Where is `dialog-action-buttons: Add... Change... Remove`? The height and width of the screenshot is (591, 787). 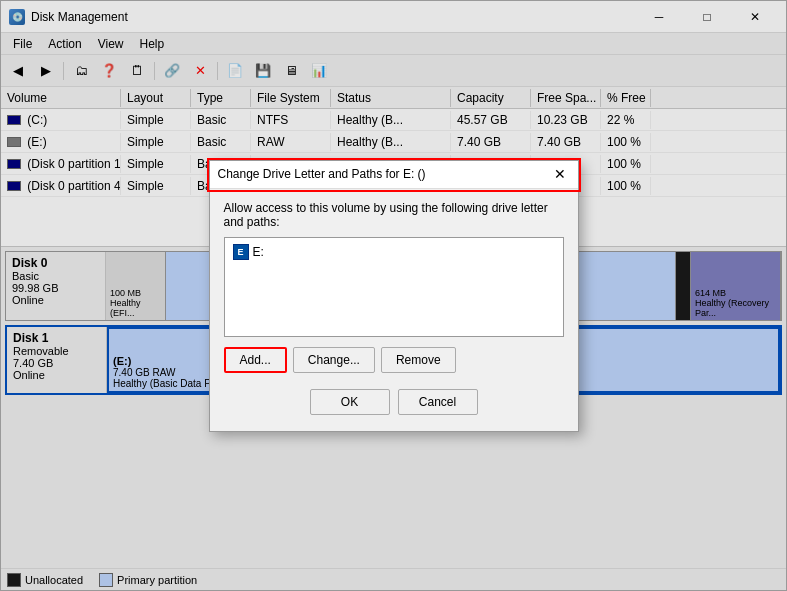 dialog-action-buttons: Add... Change... Remove is located at coordinates (394, 360).